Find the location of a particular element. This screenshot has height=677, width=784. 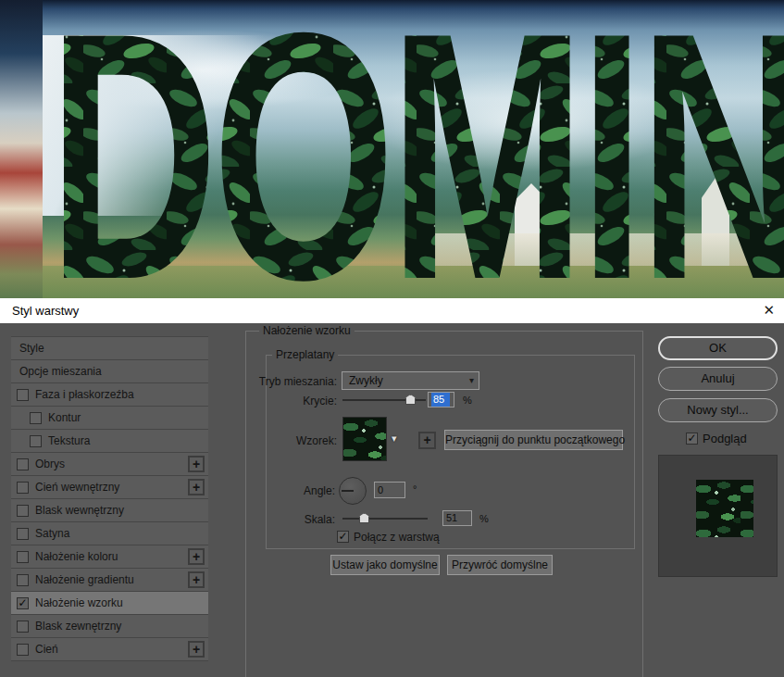

pattern-picker-chevron-icon: ▾ is located at coordinates (394, 439).